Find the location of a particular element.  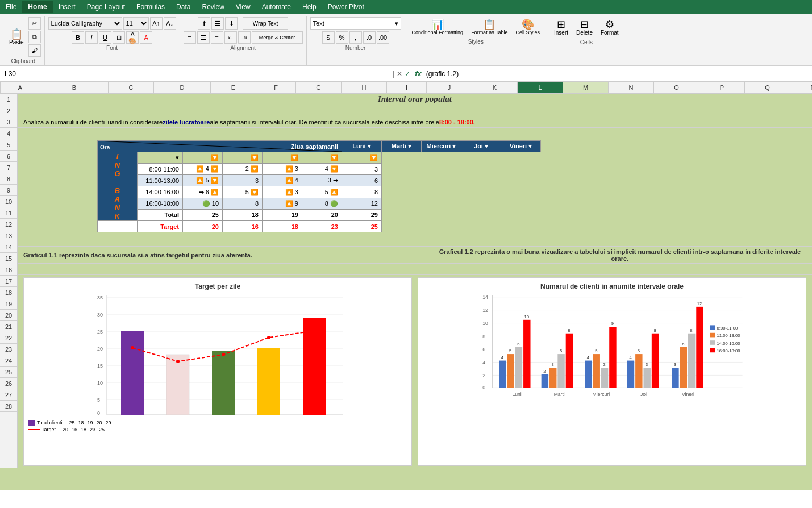

bold-button: B is located at coordinates (78, 38).